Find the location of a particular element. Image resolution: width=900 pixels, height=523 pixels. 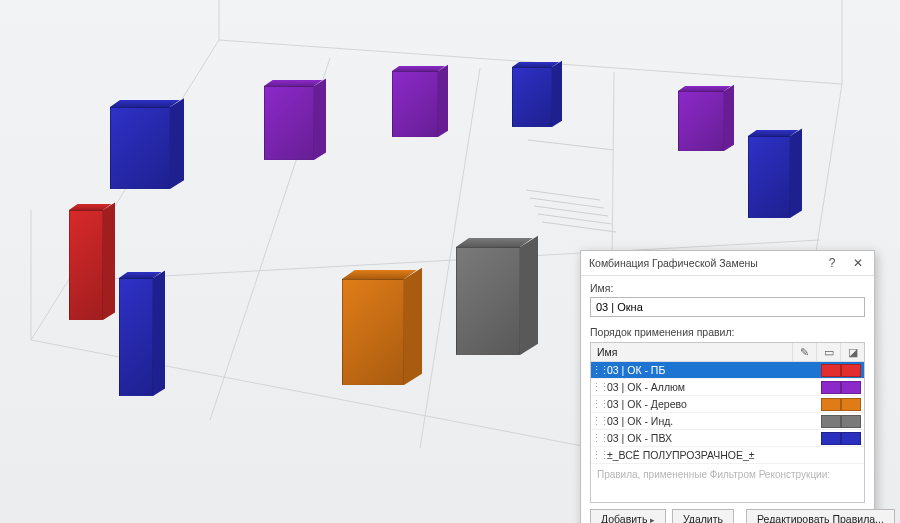

window-pvh-right is located at coordinates (775, 174).